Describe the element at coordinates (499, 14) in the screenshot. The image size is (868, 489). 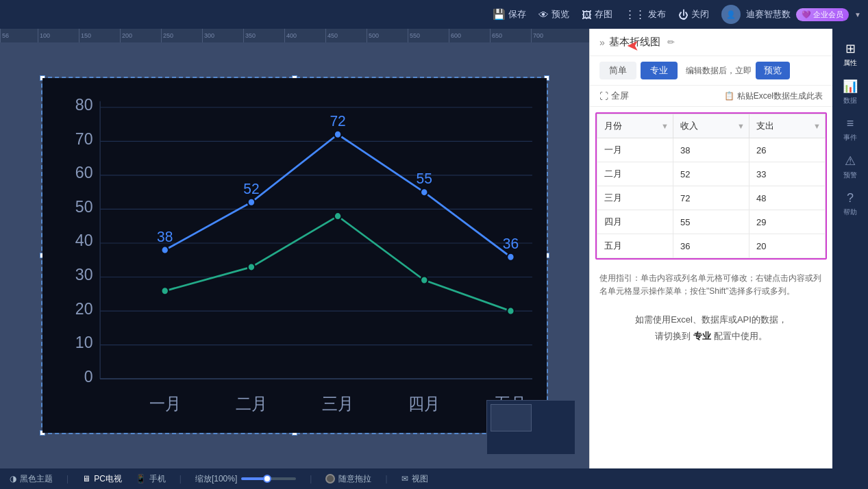
I see `save-icon: 💾` at that location.